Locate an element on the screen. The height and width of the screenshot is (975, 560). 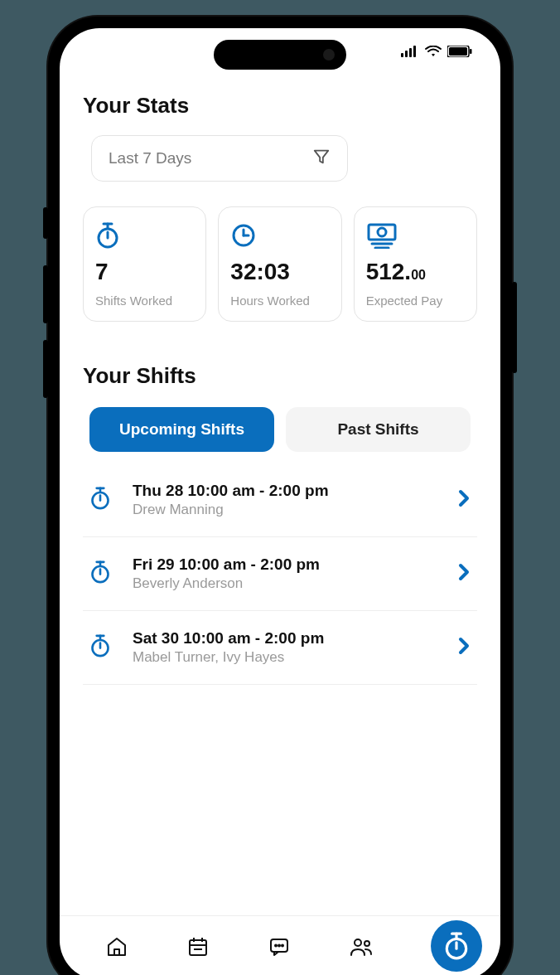
stat-value: 512.00 is located at coordinates (416, 272).